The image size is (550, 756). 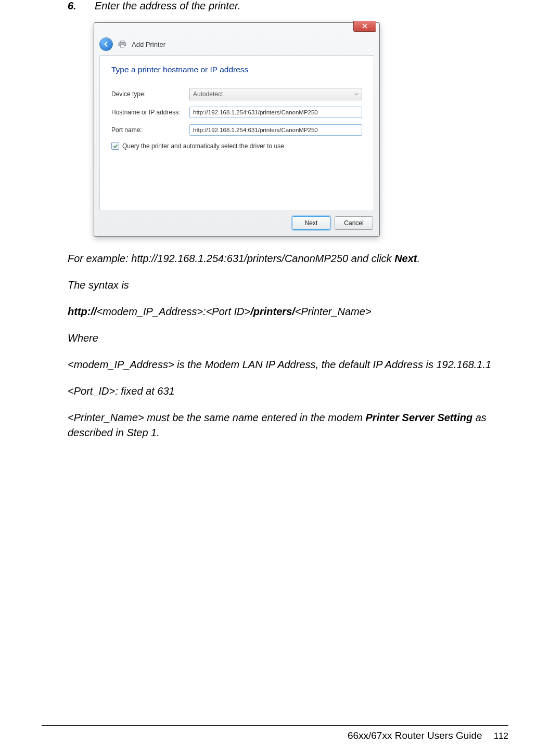 What do you see at coordinates (75, 6) in the screenshot?
I see `step-number: 6.` at bounding box center [75, 6].